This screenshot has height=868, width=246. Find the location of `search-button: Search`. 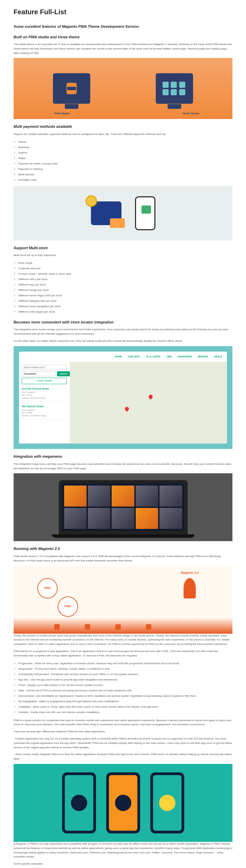

search-button: Search is located at coordinates (63, 374).